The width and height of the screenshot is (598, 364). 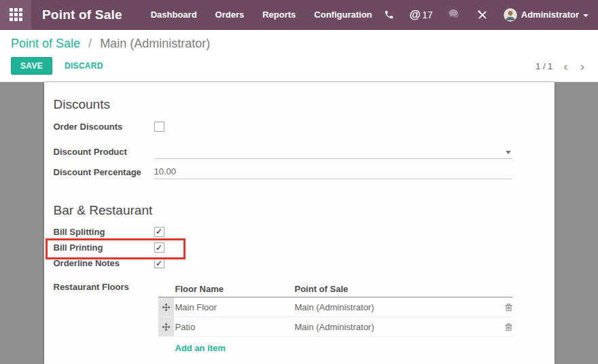 What do you see at coordinates (336, 327) in the screenshot?
I see `table-row: Patio Main (Administrator)` at bounding box center [336, 327].